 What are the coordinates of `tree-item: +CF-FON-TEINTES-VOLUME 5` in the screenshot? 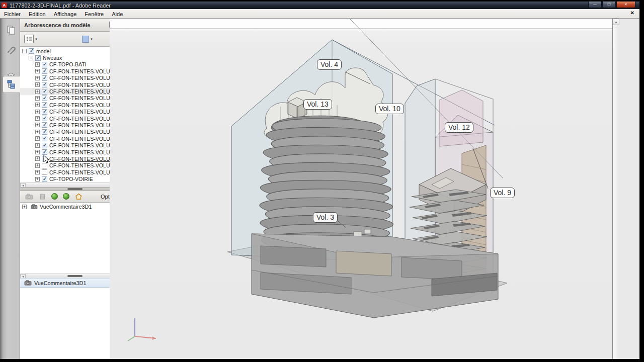 It's located at (71, 92).